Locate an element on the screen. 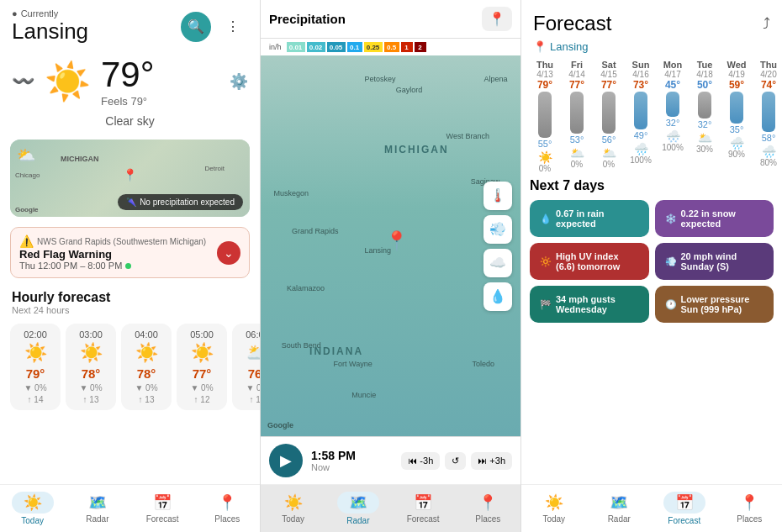  rain-button: 💧 is located at coordinates (498, 297).